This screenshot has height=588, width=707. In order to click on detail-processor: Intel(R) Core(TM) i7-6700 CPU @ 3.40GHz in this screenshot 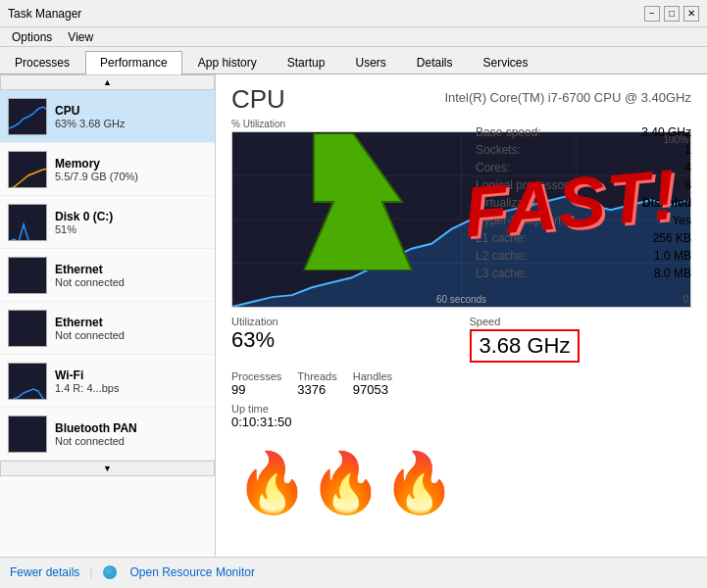, I will do `click(568, 98)`.